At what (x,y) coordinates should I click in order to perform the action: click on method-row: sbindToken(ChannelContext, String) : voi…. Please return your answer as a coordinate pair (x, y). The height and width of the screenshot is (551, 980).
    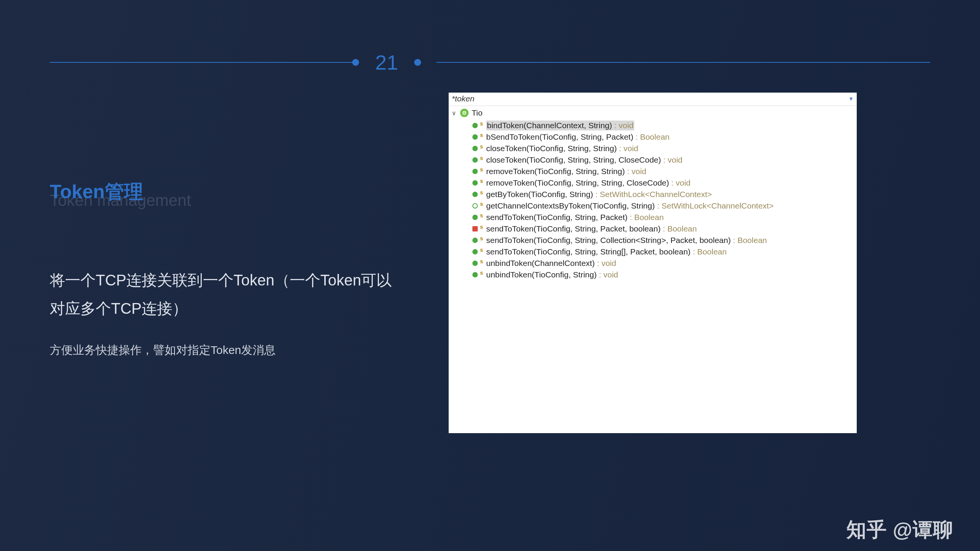
    Looking at the image, I should click on (665, 126).